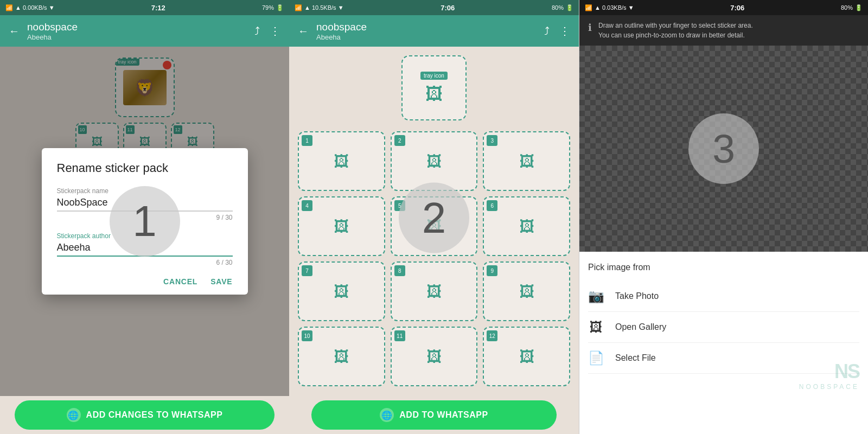 The image size is (868, 434). I want to click on status-time-3: 7:06, so click(737, 8).